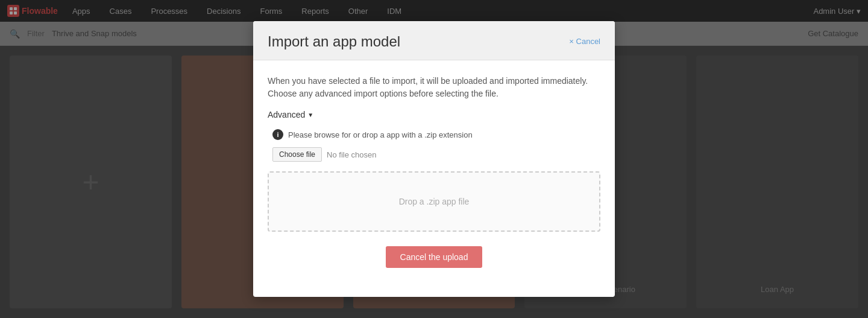 This screenshot has width=868, height=318. I want to click on cancel-upload-button: Cancel the upload, so click(434, 257).